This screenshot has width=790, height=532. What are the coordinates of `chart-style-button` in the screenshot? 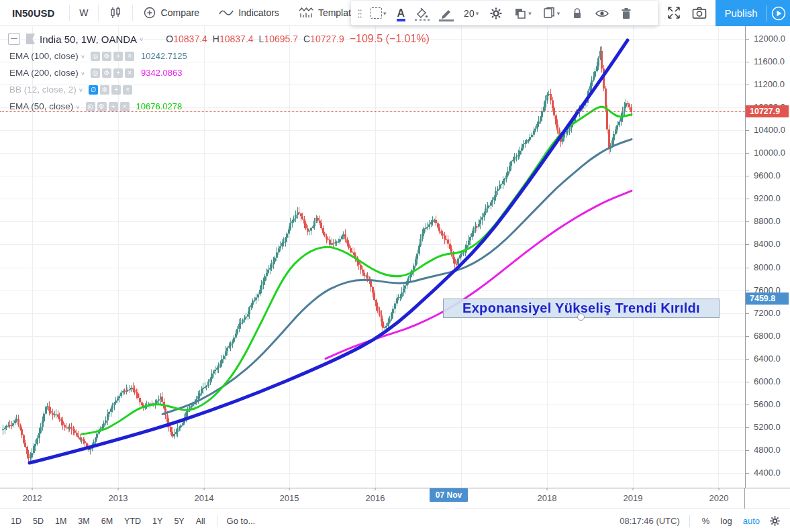 It's located at (115, 13).